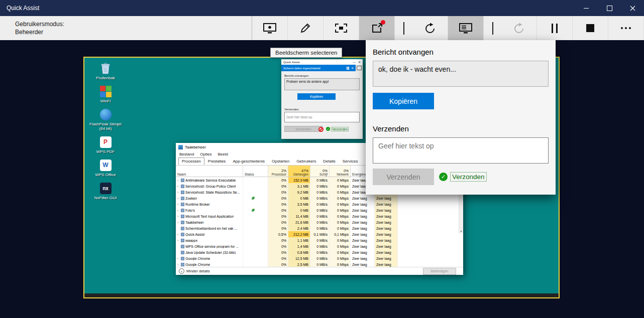  I want to click on tm-menu-item: Opties, so click(206, 154).